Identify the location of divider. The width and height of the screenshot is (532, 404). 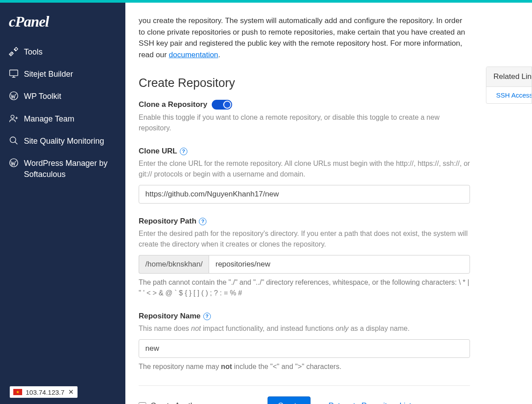
(304, 386).